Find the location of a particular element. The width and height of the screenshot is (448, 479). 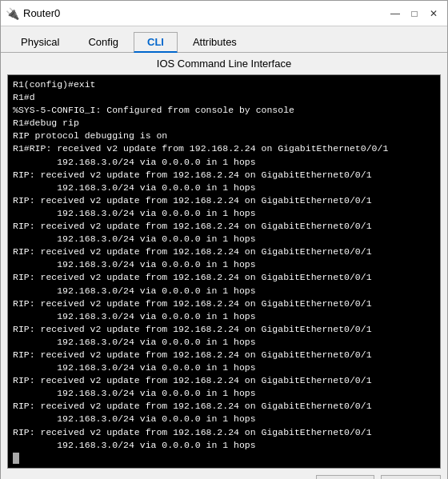

section-title: IOS Command Line Interface is located at coordinates (224, 64).